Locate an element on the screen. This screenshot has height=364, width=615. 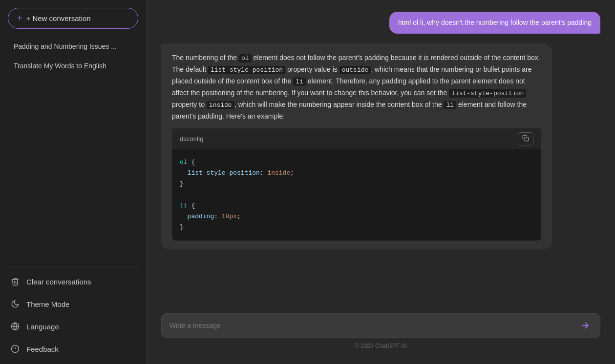
clear-conversations-action: Clear conversations is located at coordinates (73, 282).